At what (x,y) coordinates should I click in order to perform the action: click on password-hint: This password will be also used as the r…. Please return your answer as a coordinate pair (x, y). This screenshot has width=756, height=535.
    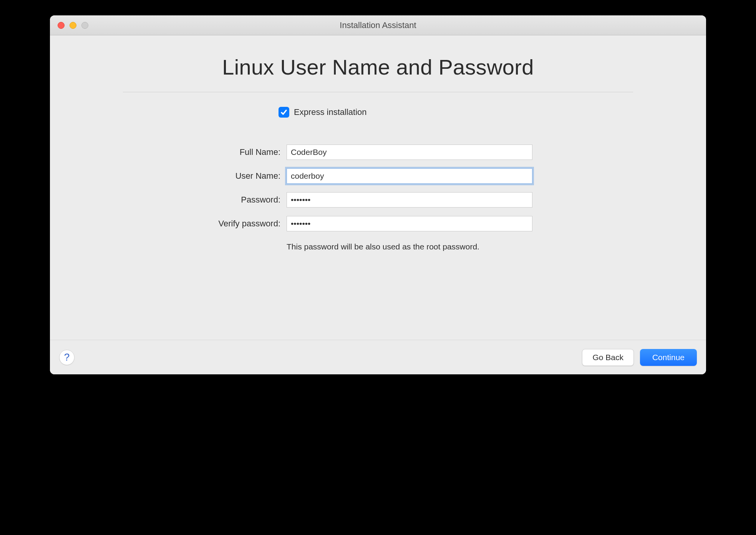
    Looking at the image, I should click on (485, 247).